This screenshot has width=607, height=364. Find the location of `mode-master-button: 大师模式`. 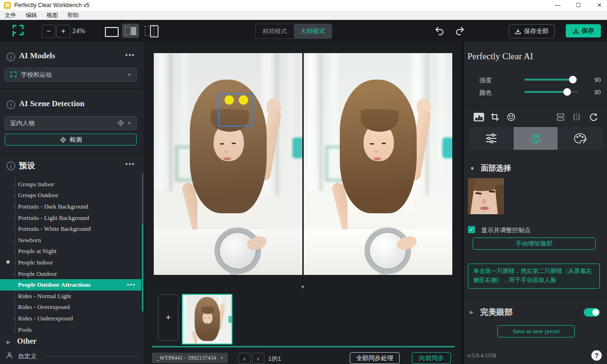

mode-master-button: 大师模式 is located at coordinates (313, 31).